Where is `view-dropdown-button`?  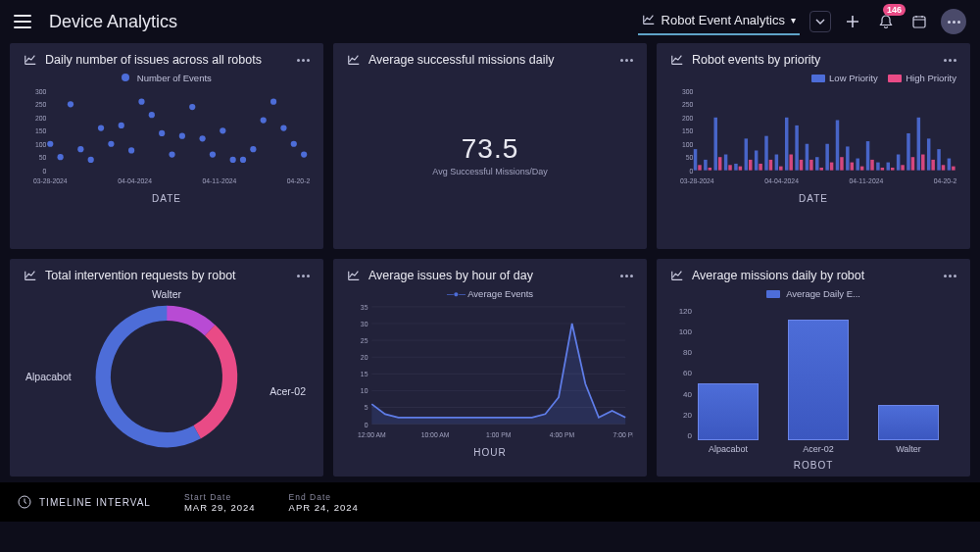 view-dropdown-button is located at coordinates (820, 22).